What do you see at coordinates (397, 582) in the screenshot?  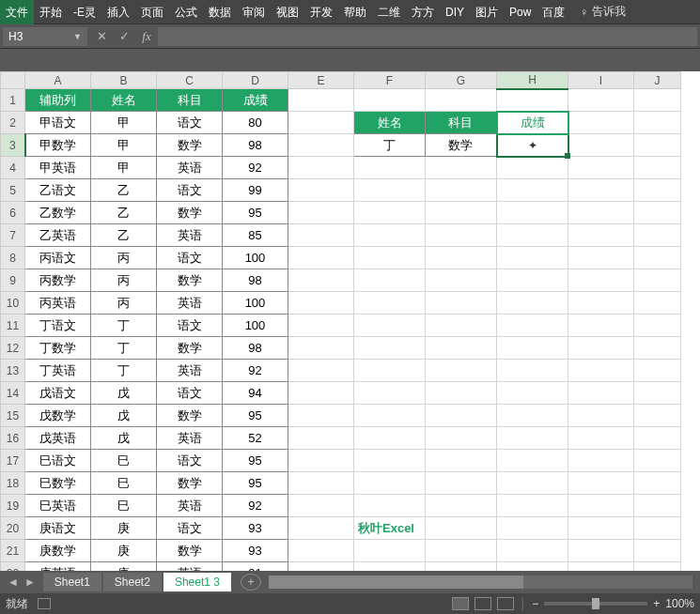 I see `scrollbar-thumb` at bounding box center [397, 582].